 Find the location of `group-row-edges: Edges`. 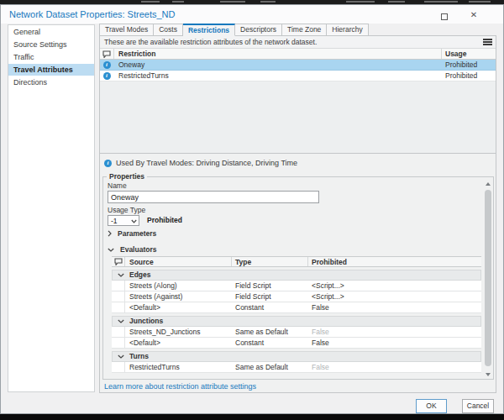

group-row-edges: Edges is located at coordinates (297, 276).